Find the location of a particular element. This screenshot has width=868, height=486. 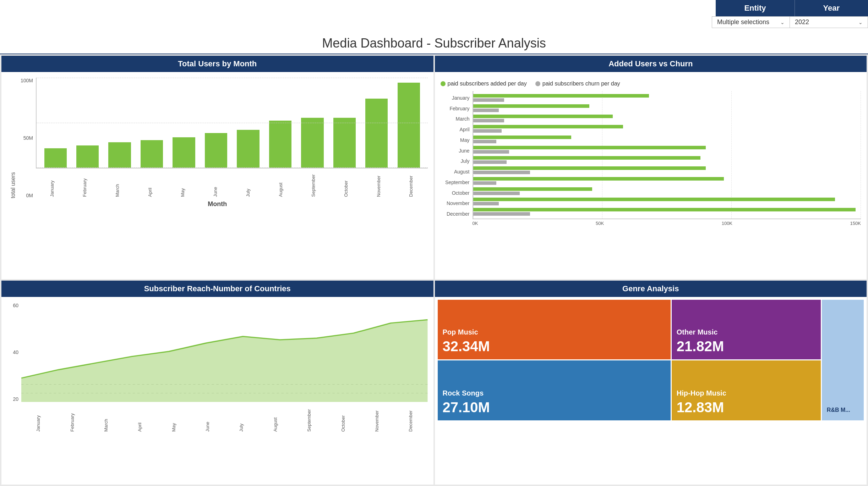

y-axis-label: total users is located at coordinates (12, 138).